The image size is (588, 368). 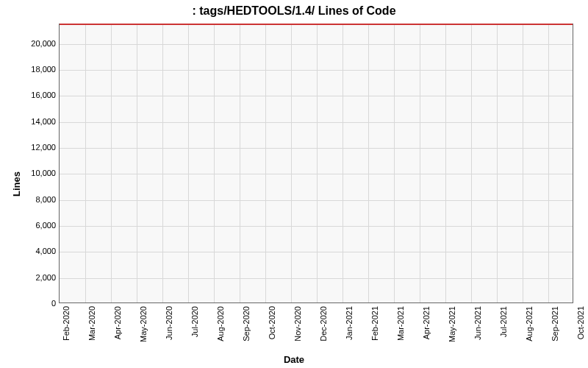 What do you see at coordinates (375, 324) in the screenshot?
I see `x-tick-label: Feb-2021` at bounding box center [375, 324].